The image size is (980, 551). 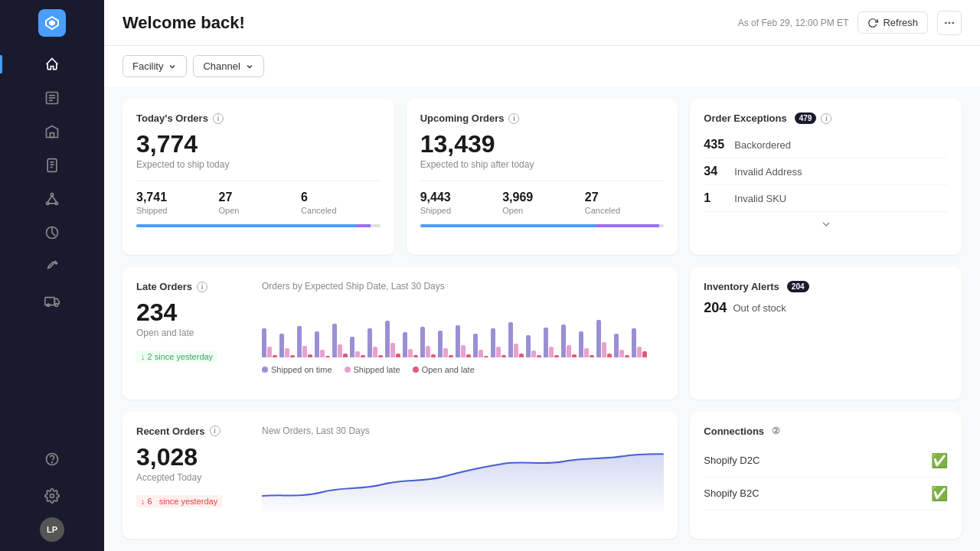 I want to click on facility-filter: Facility, so click(x=155, y=66).